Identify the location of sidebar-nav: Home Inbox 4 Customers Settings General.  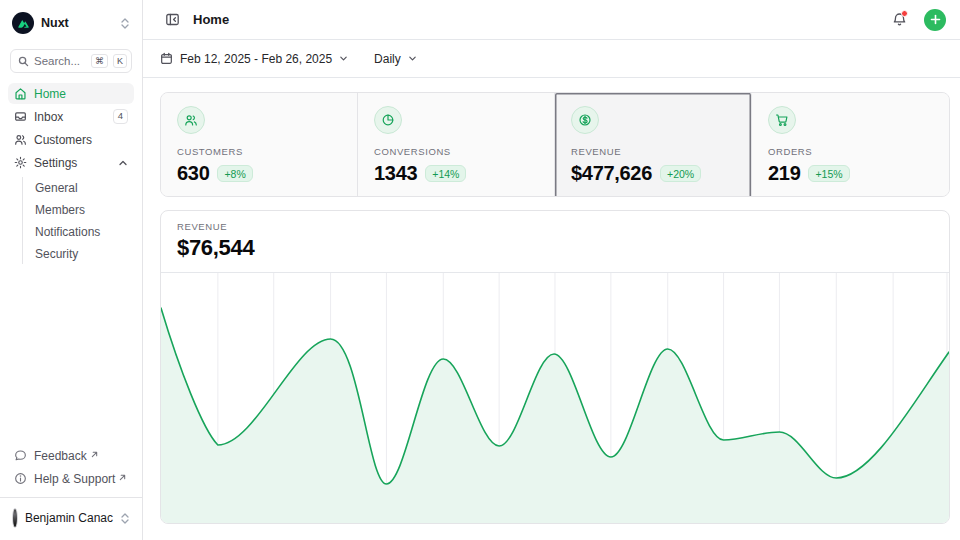
(71, 174).